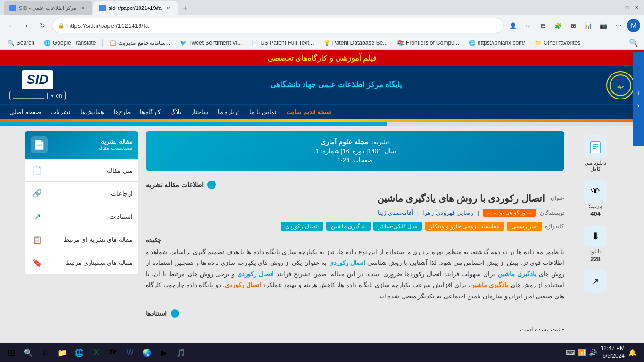 This screenshot has width=644, height=362. Describe the element at coordinates (336, 85) in the screenshot. I see `site-title: پایگاه مرکز اطلاعات علمی جهاد دانشگاهی` at that location.